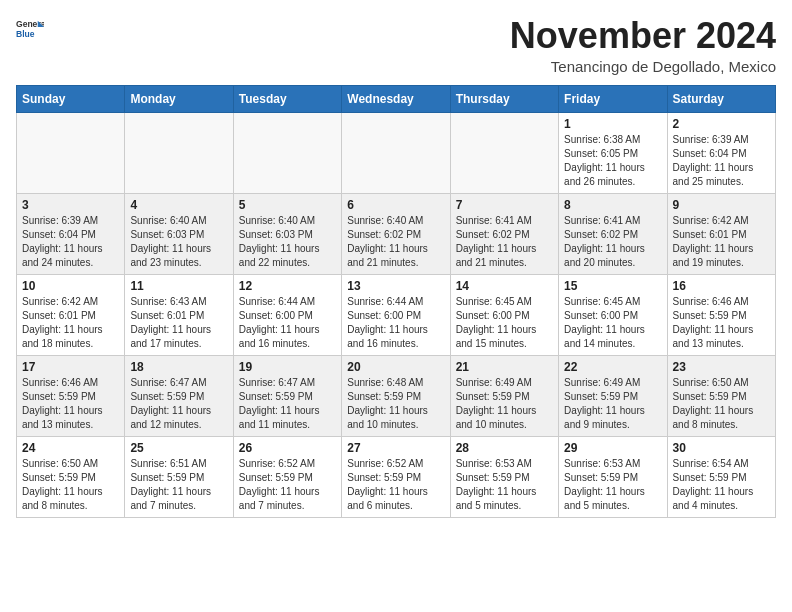 Image resolution: width=792 pixels, height=612 pixels. What do you see at coordinates (643, 36) in the screenshot?
I see `month-title: November 2024` at bounding box center [643, 36].